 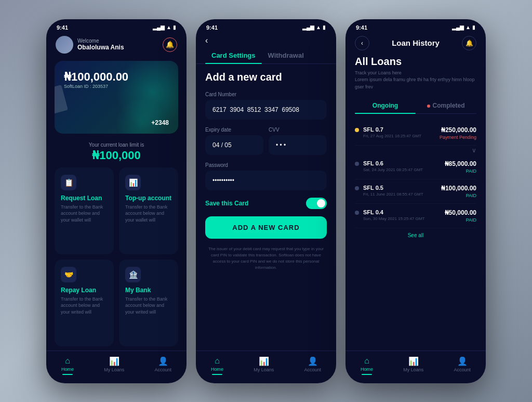 I want to click on tab-withdrawal: Withdrawal, so click(x=286, y=55).